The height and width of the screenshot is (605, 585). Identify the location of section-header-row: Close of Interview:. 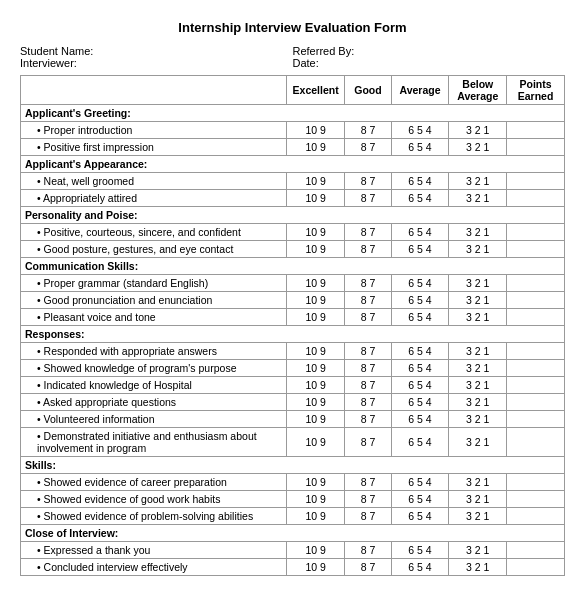
(293, 534).